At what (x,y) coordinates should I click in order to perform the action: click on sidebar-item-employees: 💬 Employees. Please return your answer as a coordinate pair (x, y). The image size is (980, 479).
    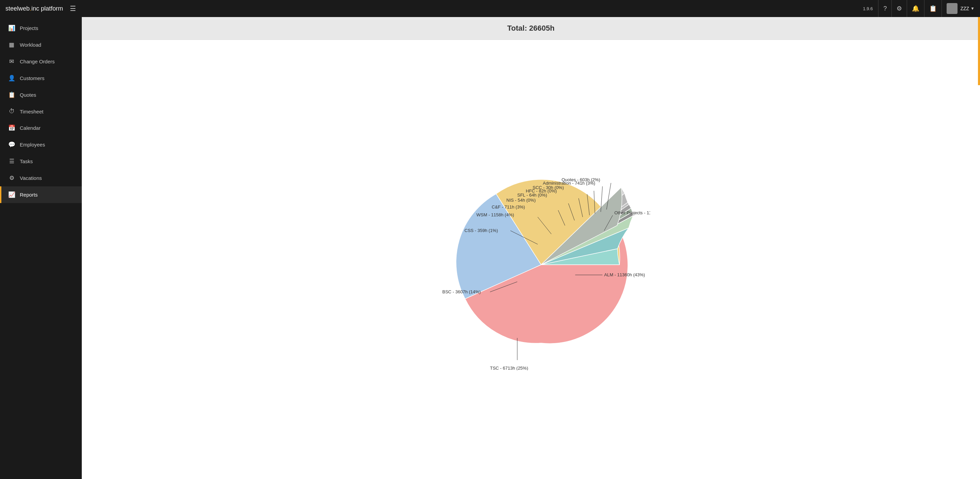
    Looking at the image, I should click on (41, 145).